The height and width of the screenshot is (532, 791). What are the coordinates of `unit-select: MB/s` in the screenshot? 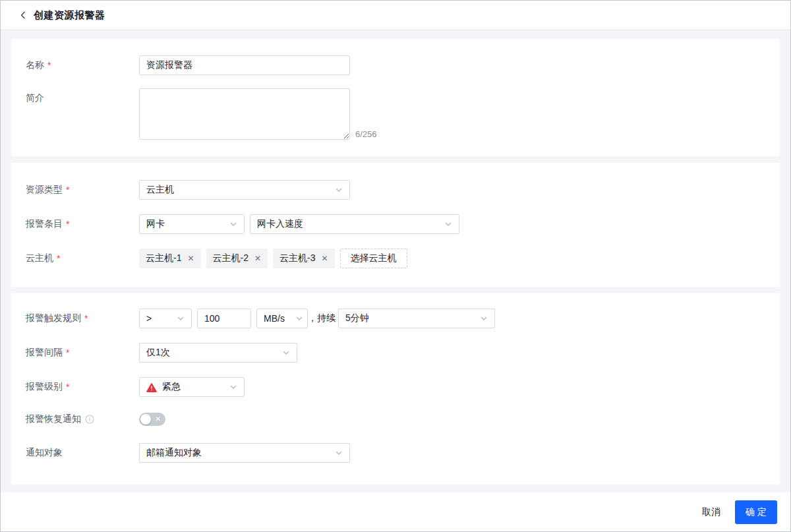 It's located at (282, 318).